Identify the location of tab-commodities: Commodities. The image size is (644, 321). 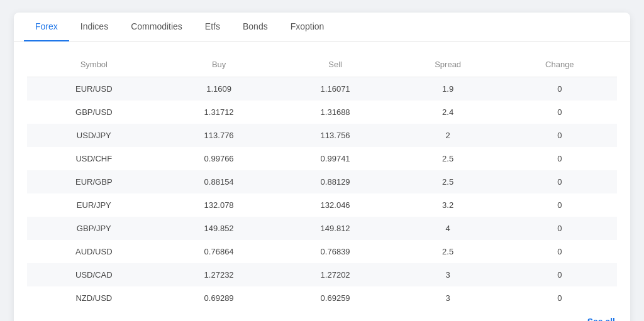
(157, 27).